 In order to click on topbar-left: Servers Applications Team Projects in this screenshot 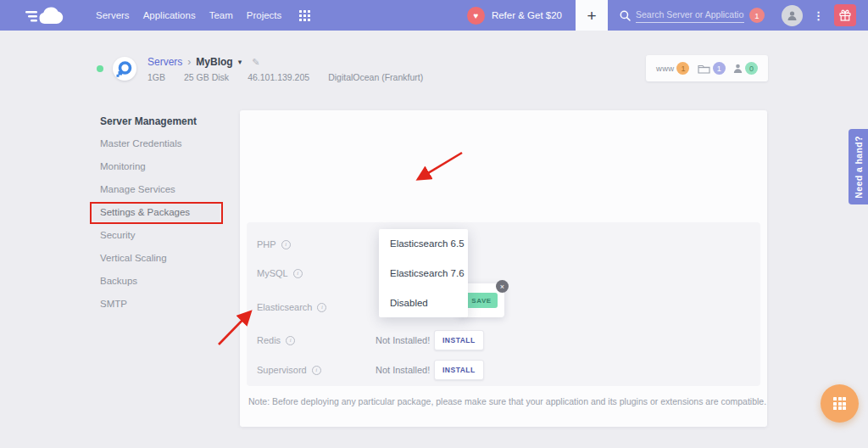, I will do `click(155, 15)`.